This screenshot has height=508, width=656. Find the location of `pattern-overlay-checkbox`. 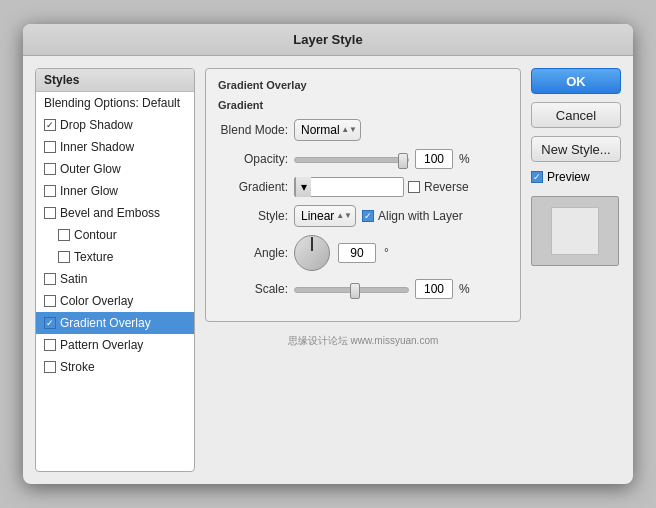

pattern-overlay-checkbox is located at coordinates (50, 345).